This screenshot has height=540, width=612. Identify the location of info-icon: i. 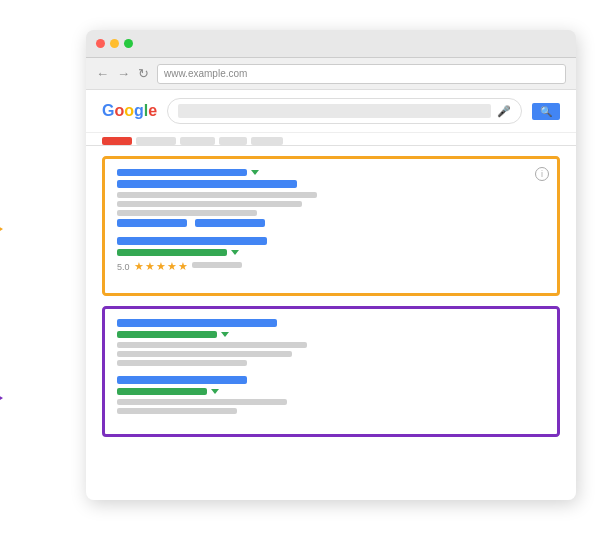
(542, 174).